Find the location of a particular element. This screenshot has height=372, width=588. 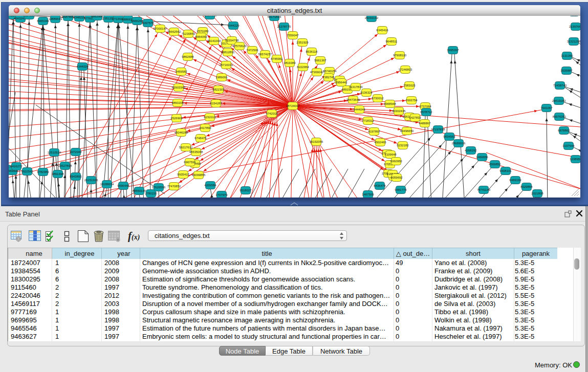

svg-text: 65740154 is located at coordinates (330, 71).